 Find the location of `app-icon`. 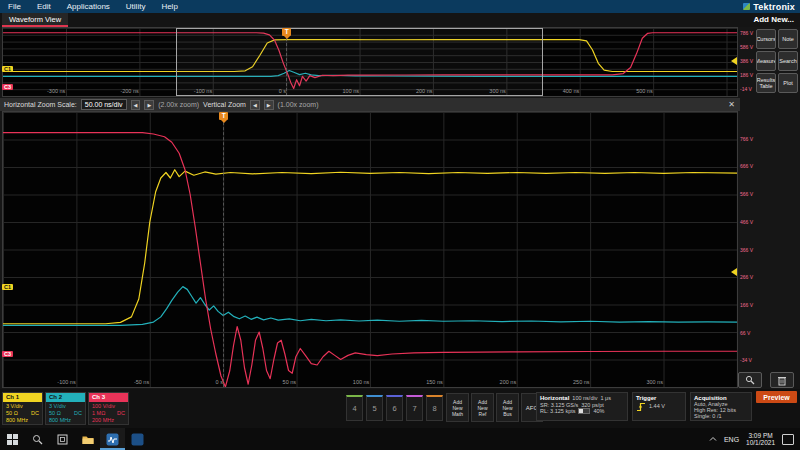

app-icon is located at coordinates (112, 439).